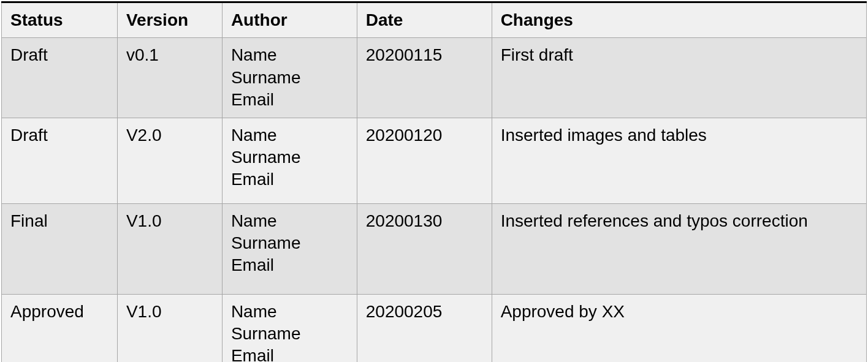 The height and width of the screenshot is (362, 868). Describe the element at coordinates (60, 249) in the screenshot. I see `cell-status: Final` at that location.